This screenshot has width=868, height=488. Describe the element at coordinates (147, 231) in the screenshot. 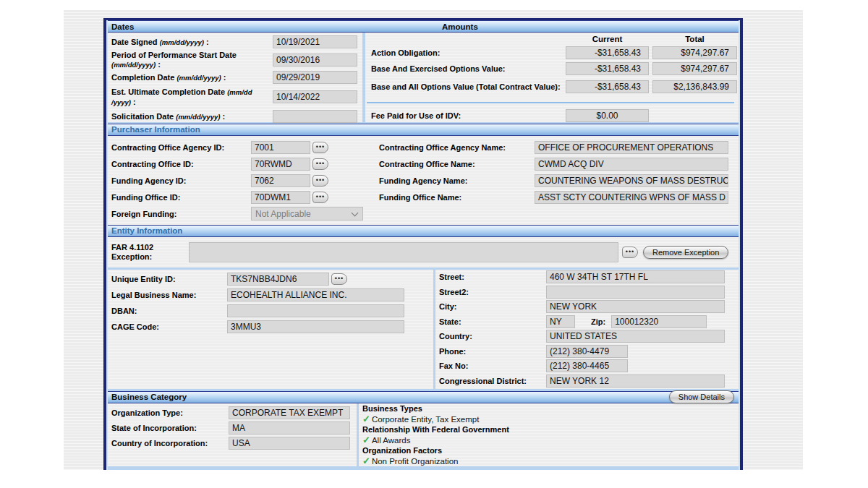

I see `entity-section-title: Entity Information` at that location.